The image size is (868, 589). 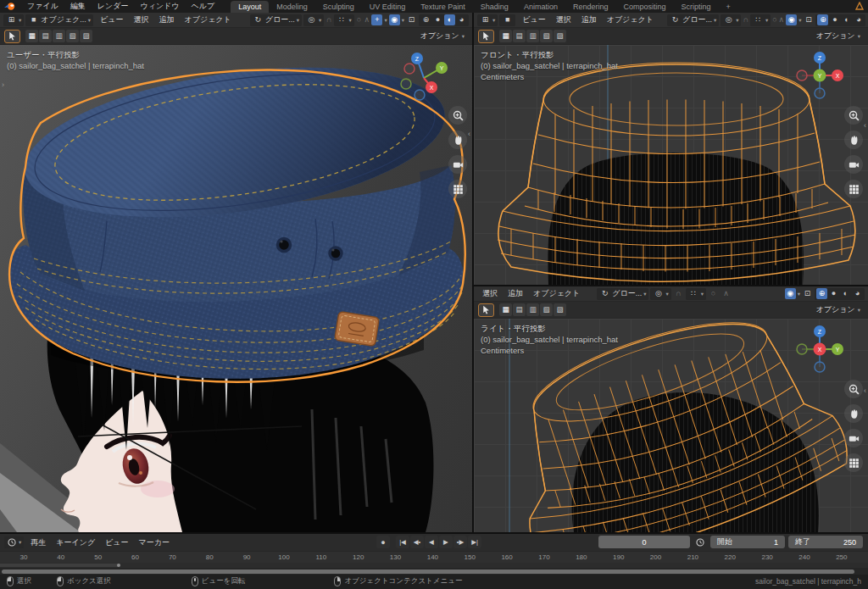 What do you see at coordinates (727, 7) in the screenshot?
I see `workspace-tab: +` at bounding box center [727, 7].